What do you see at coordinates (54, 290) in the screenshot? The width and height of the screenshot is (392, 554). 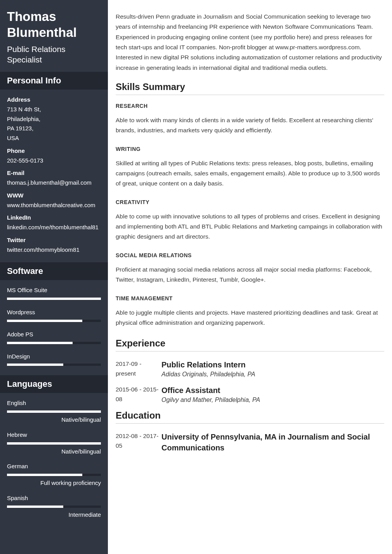 I see `software-name: MS Office Suite` at bounding box center [54, 290].